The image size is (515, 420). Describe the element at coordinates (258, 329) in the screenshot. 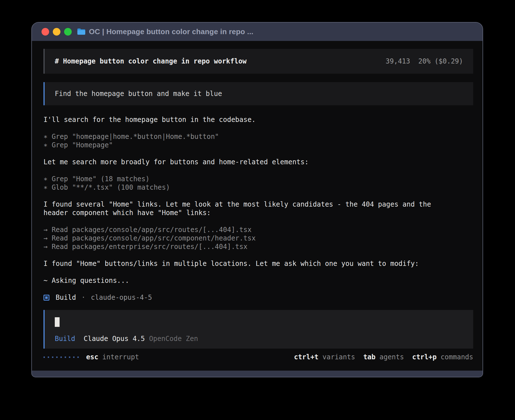

I see `prompt-input: Build Claude Opus 4.5 OpenCode Zen` at that location.